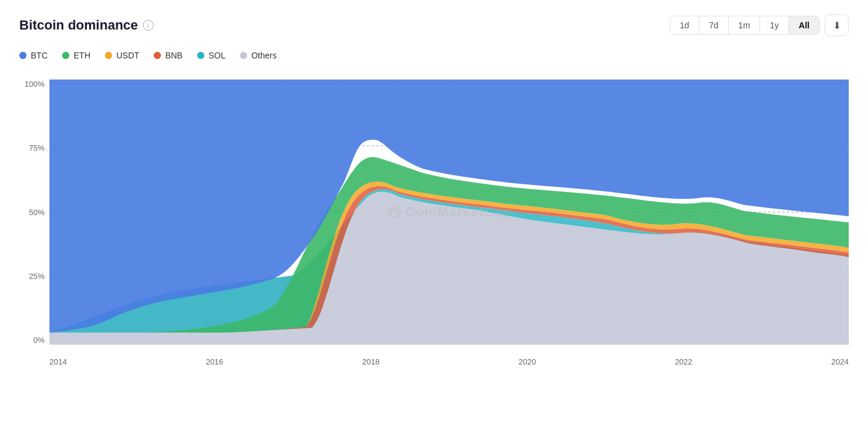 The height and width of the screenshot is (435, 868). I want to click on time-range-buttons: 1d7d1m1yAll, so click(745, 25).